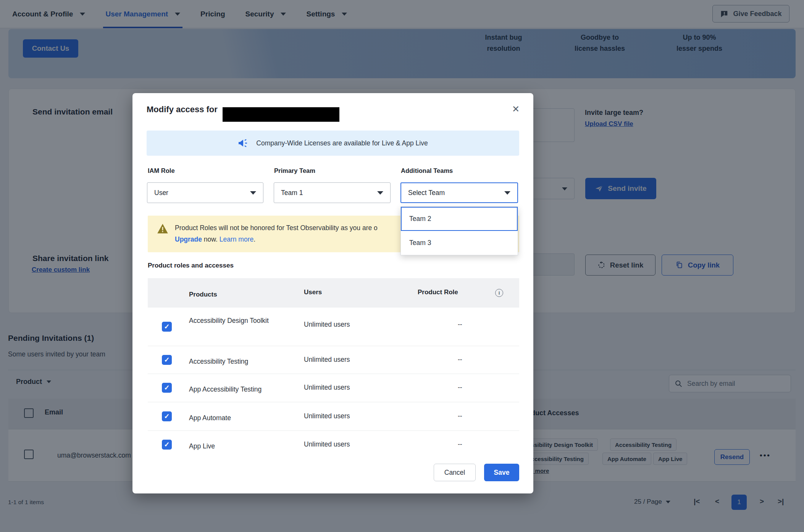 This screenshot has width=804, height=532. I want to click on warning-line1: Product Roles will not be honored for Te…, so click(276, 228).